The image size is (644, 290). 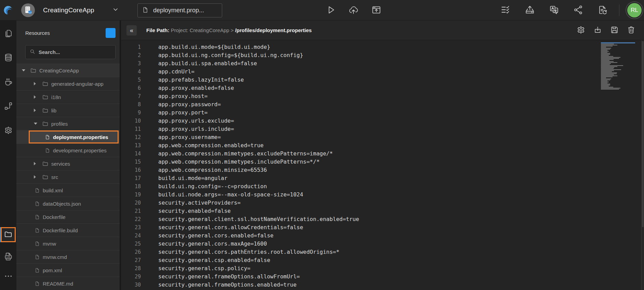 I want to click on tree-item-generated-angular-app: generated-angular-app, so click(x=68, y=83).